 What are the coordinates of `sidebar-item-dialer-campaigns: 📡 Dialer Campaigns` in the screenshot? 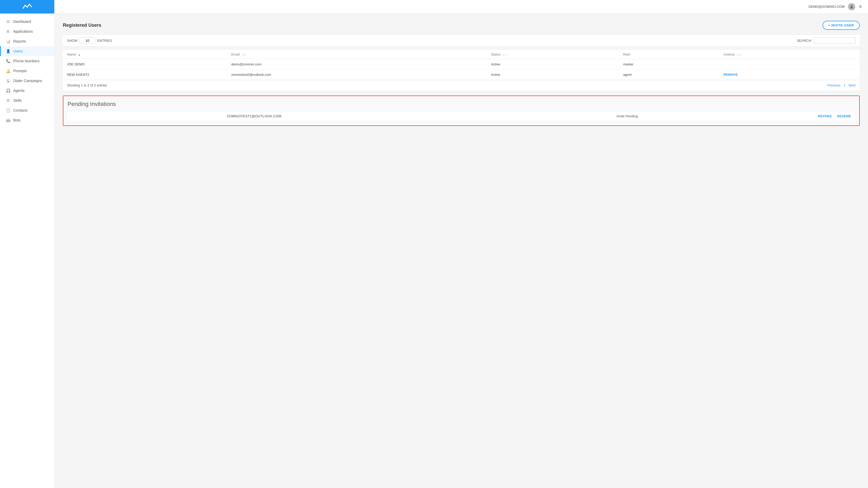 It's located at (27, 81).